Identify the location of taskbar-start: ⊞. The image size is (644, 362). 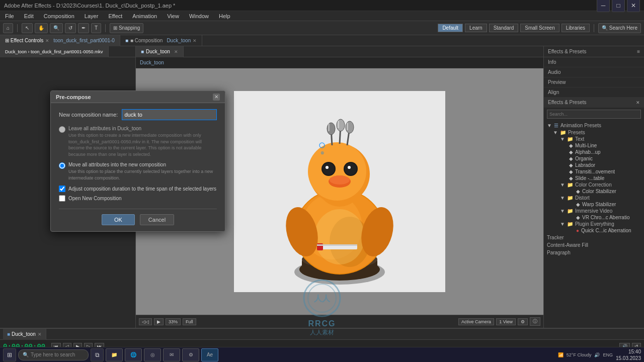
(10, 355).